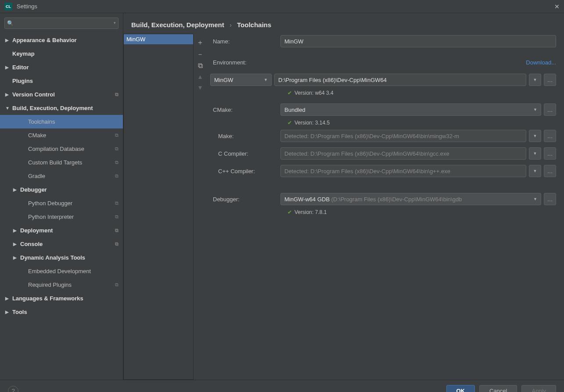 The height and width of the screenshot is (392, 564). Describe the element at coordinates (200, 207) in the screenshot. I see `list-toolbar: ＋ － ⧉ ▴ ▾` at that location.